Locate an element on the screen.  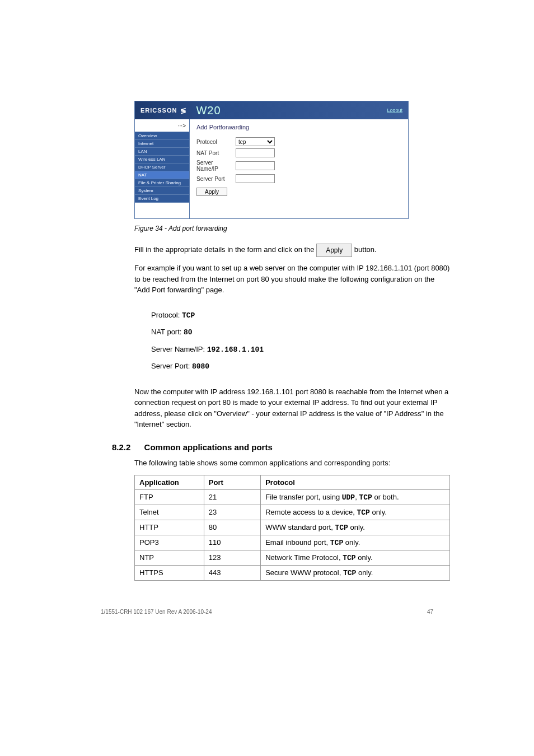
table-row: HTTP 80 WWW standard port, TCP only. is located at coordinates (292, 528).